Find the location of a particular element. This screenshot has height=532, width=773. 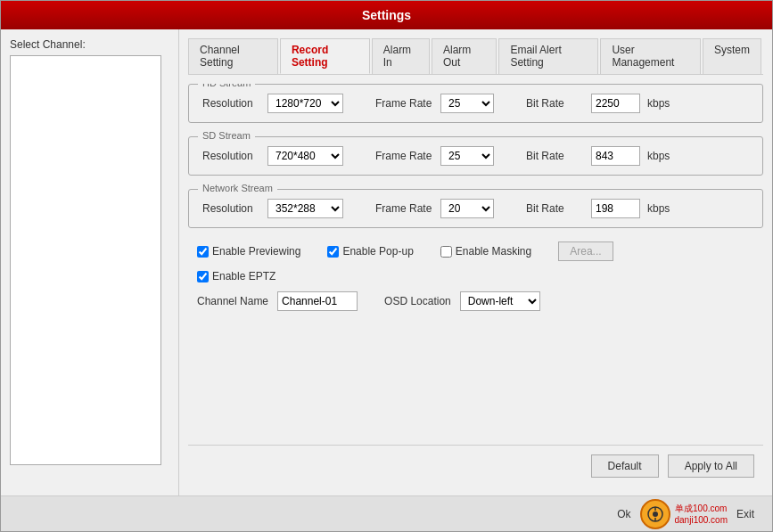

enable-previewing-item: Enable Previewing is located at coordinates (249, 251).